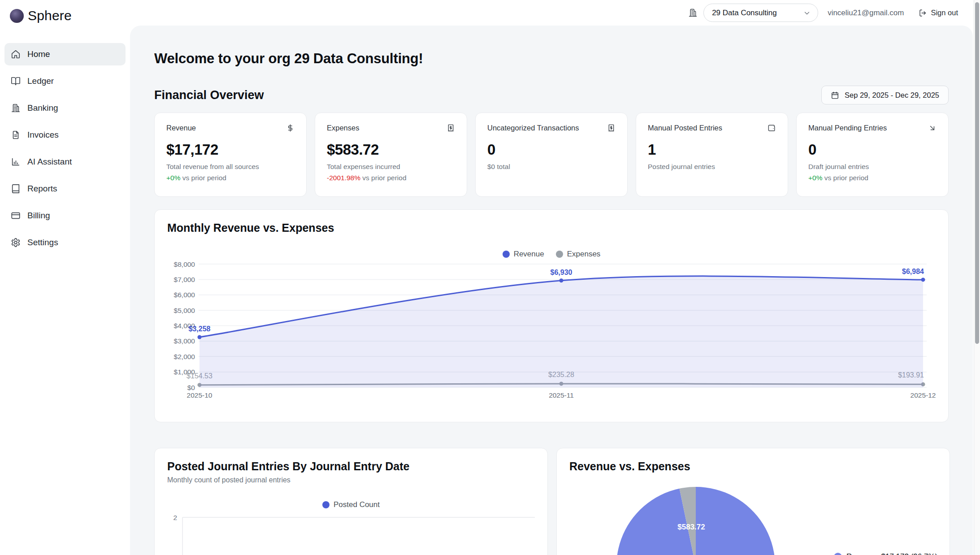 This screenshot has height=555, width=980. I want to click on gear-icon, so click(16, 243).